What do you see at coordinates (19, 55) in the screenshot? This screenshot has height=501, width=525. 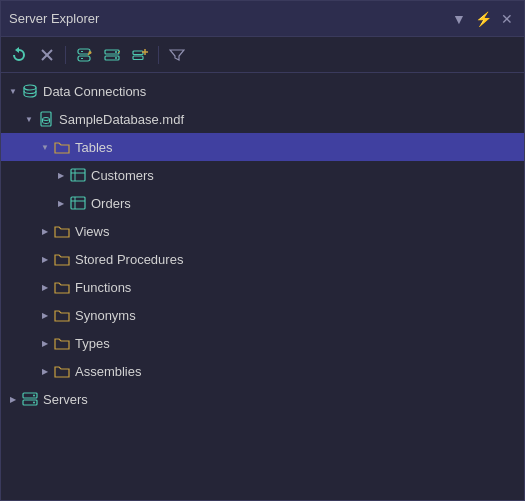 I see `refresh-button` at bounding box center [19, 55].